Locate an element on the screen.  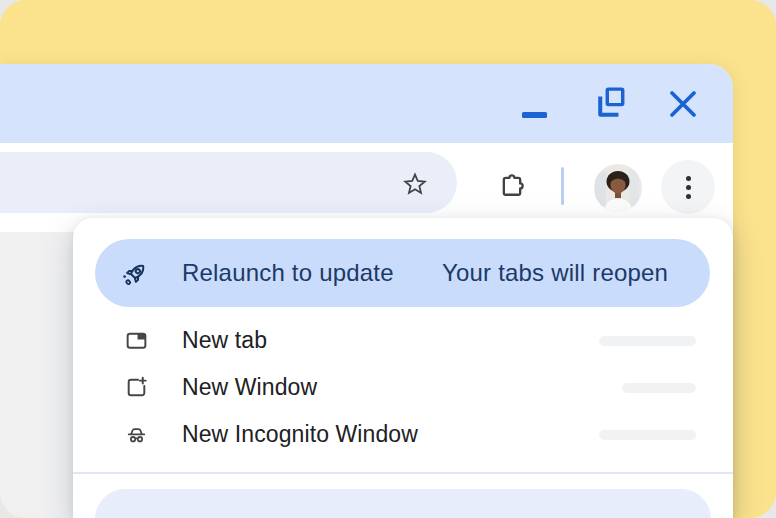
window-titlebar is located at coordinates (366, 104).